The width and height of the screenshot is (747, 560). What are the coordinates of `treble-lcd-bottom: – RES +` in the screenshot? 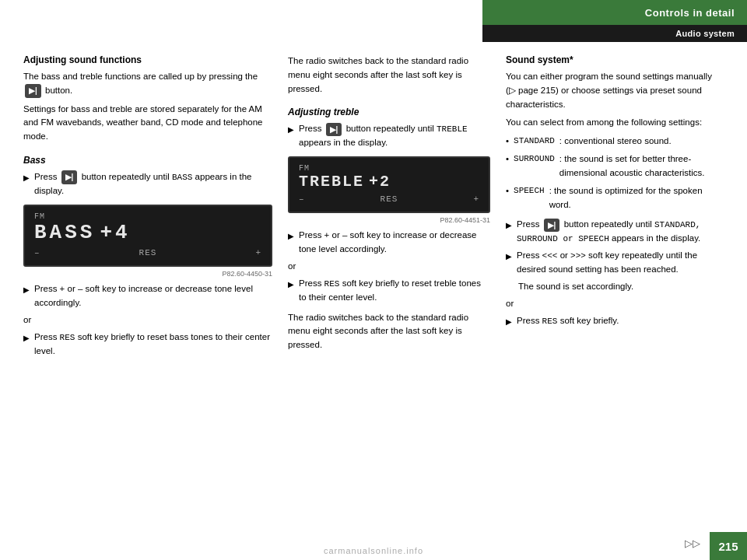 It's located at (389, 199).